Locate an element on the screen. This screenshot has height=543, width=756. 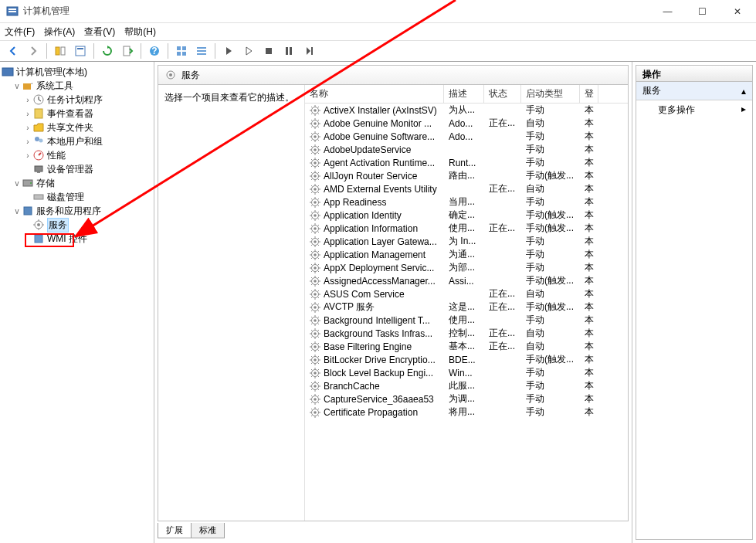
tab-extended: 扩展 is located at coordinates (175, 531).